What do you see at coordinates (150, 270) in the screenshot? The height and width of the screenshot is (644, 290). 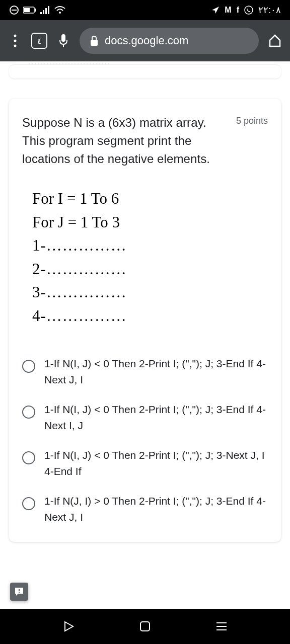 I see `code-fill-2: 2-……………` at bounding box center [150, 270].